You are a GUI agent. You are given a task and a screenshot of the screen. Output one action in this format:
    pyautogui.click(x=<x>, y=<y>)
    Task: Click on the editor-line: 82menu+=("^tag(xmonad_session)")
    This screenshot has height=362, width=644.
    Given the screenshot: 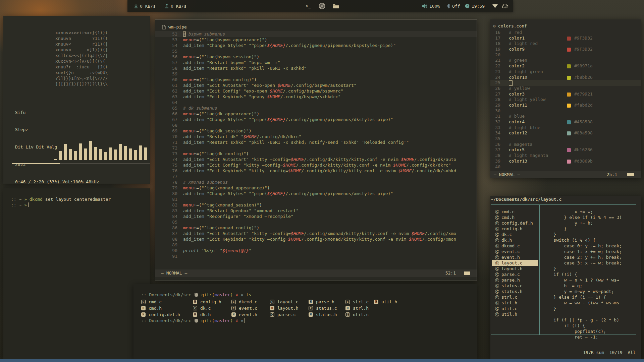 What is the action you would take?
    pyautogui.click(x=316, y=205)
    